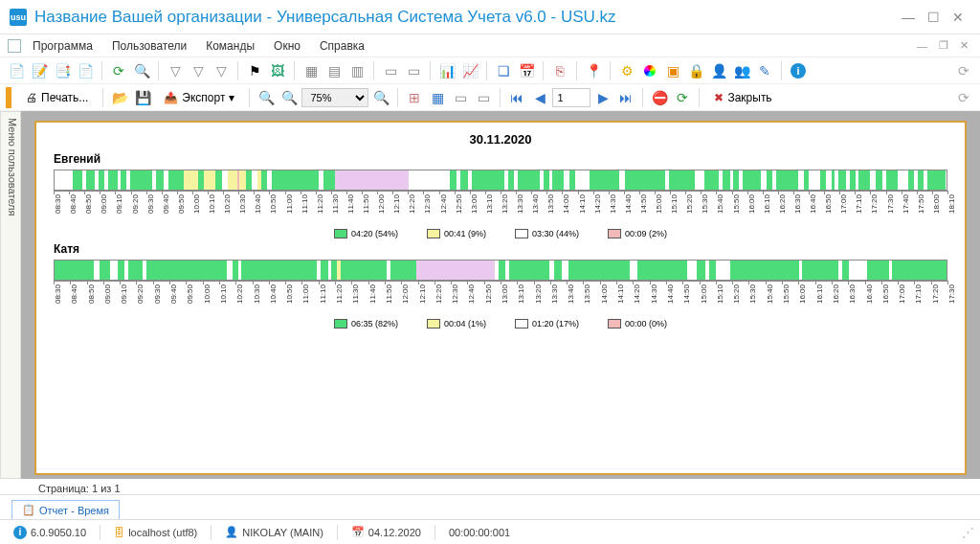 This screenshot has height=544, width=980. What do you see at coordinates (335, 98) in the screenshot?
I see `zoom-select: 75%` at bounding box center [335, 98].